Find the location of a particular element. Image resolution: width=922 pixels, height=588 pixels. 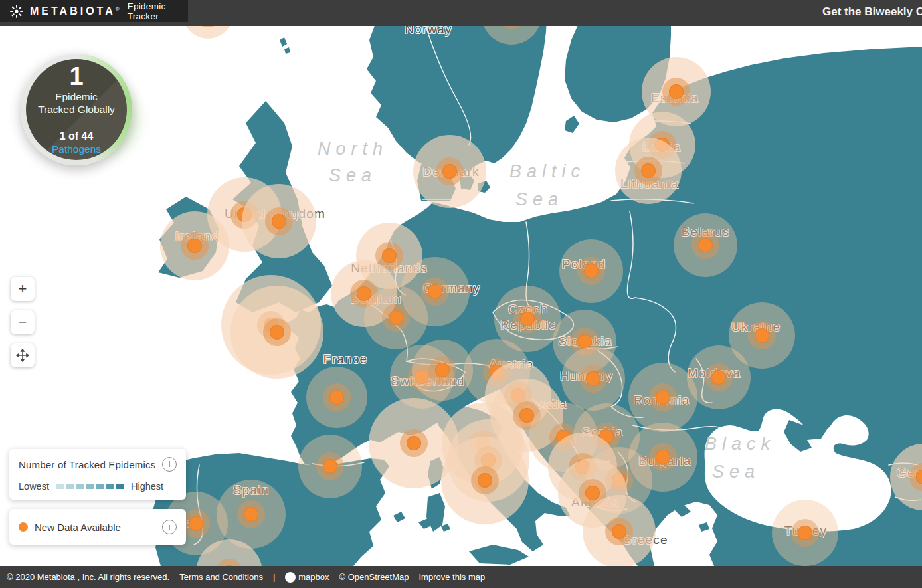

map-controls: + − is located at coordinates (23, 322).